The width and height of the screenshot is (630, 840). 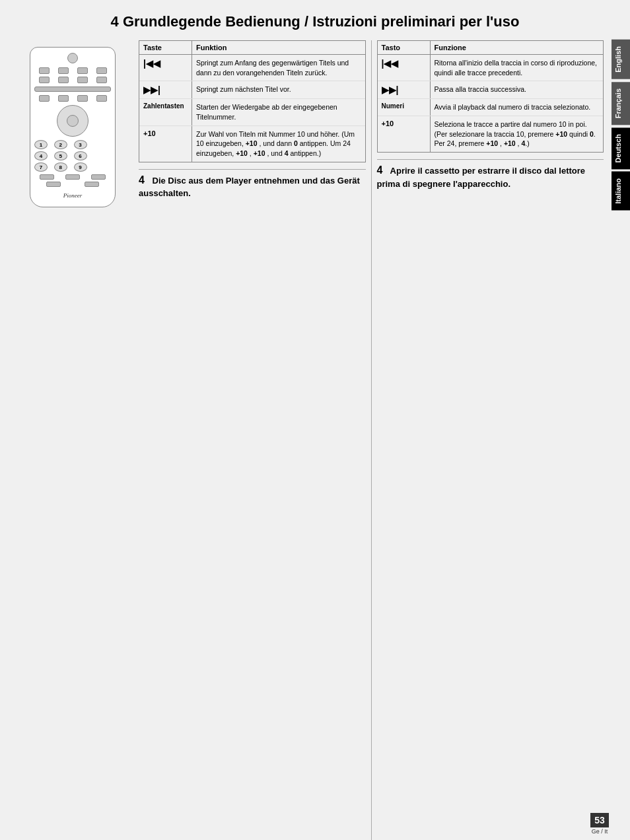 I want to click on tab-deutsch: Deutsch, so click(x=621, y=148).